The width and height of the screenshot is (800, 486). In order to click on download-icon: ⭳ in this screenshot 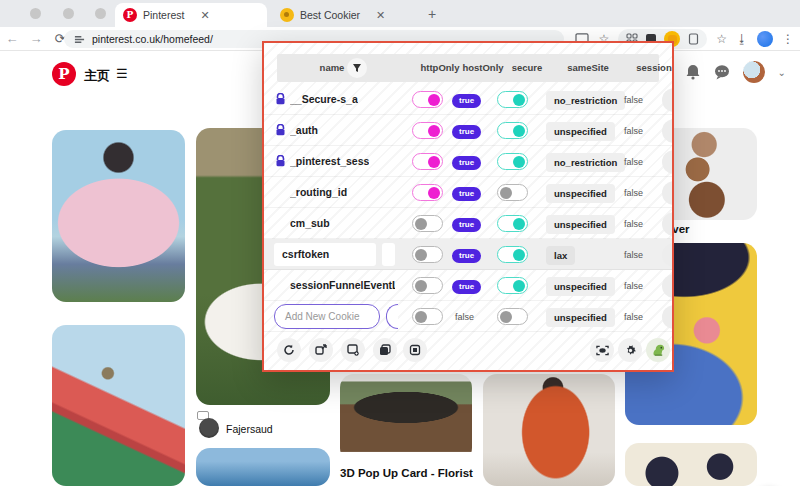, I will do `click(742, 39)`.